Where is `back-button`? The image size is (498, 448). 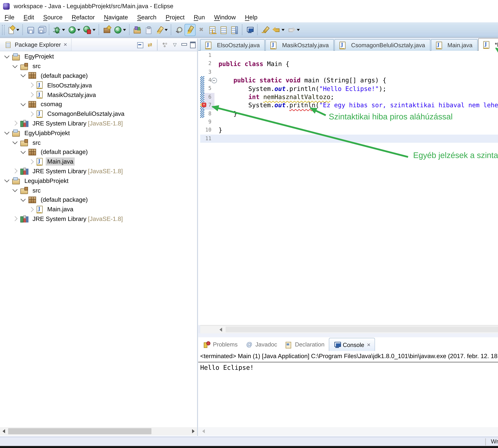
back-button is located at coordinates (278, 30).